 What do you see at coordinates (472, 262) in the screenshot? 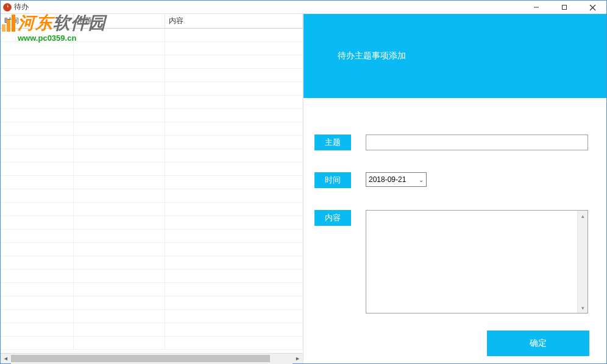
I see `content-textarea` at bounding box center [472, 262].